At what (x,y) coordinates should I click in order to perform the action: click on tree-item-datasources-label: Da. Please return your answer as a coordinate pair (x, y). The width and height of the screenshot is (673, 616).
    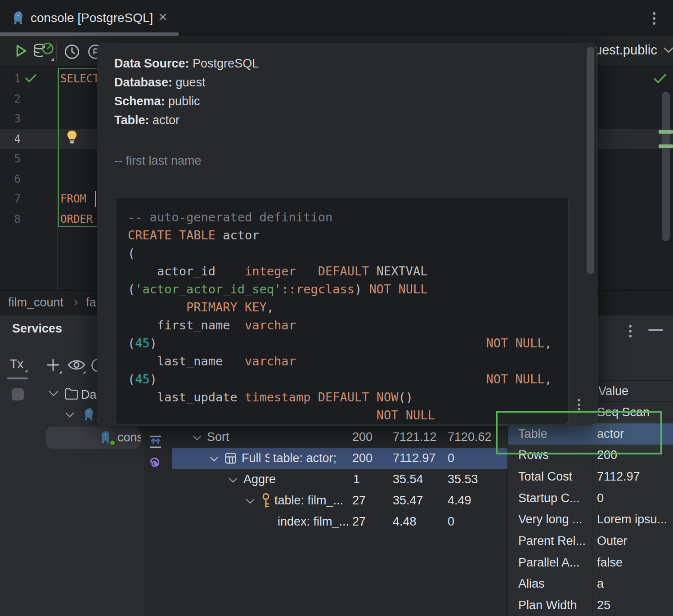
    Looking at the image, I should click on (89, 395).